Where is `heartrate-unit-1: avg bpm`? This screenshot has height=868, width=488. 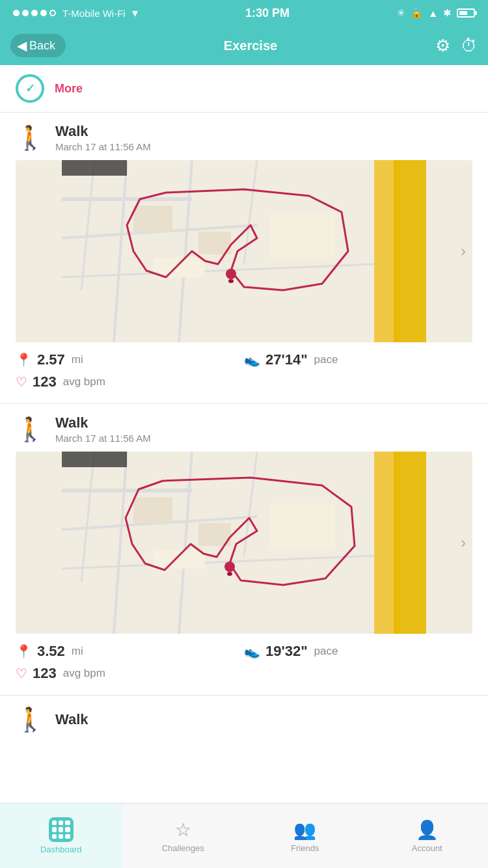 heartrate-unit-1: avg bpm is located at coordinates (85, 382).